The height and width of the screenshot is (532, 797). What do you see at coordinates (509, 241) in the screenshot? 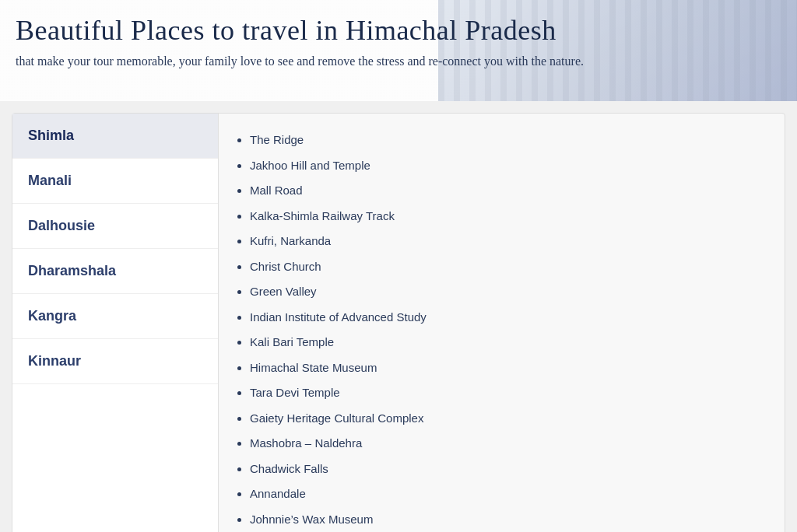
I see `list-item: Kufri, Narkanda` at bounding box center [509, 241].